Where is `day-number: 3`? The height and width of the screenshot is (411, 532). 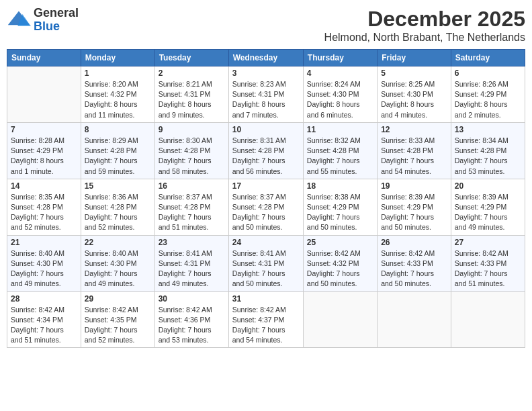 day-number: 3 is located at coordinates (266, 73).